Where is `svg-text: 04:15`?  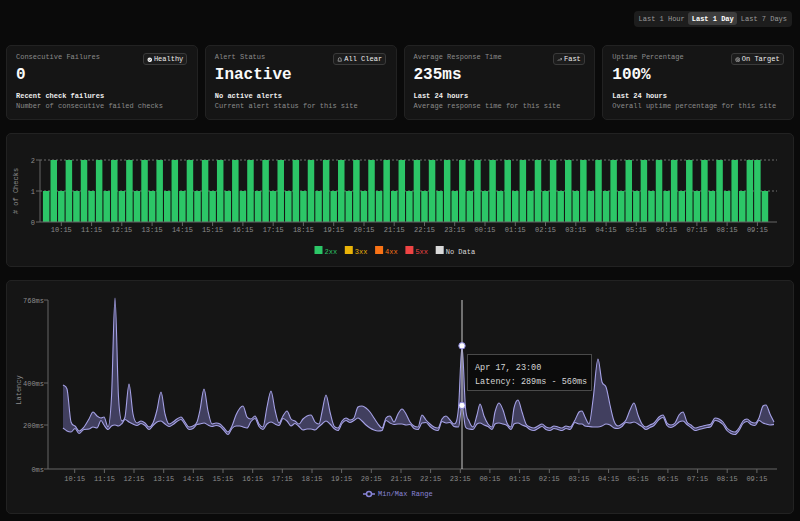
svg-text: 04:15 is located at coordinates (608, 479).